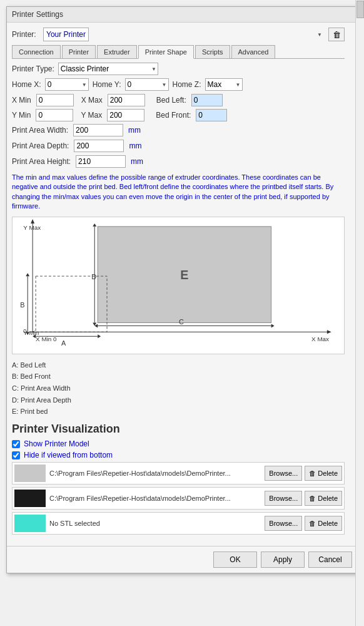 The image size is (364, 626). I want to click on tab-connection: Connection, so click(36, 51).